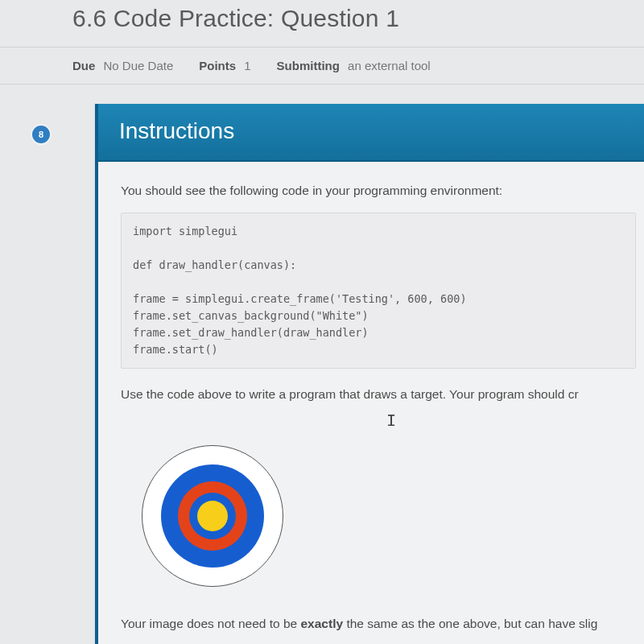 Image resolution: width=644 pixels, height=644 pixels. Describe the element at coordinates (378, 642) in the screenshot. I see `closing-text-line2: different color or different positioning…` at that location.